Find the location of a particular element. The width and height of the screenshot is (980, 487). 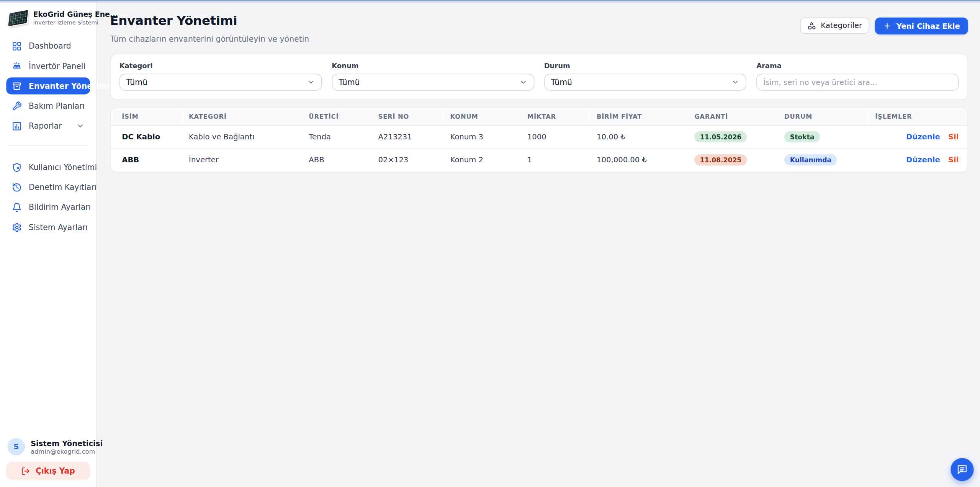

category-select-value: Tümü is located at coordinates (137, 82).